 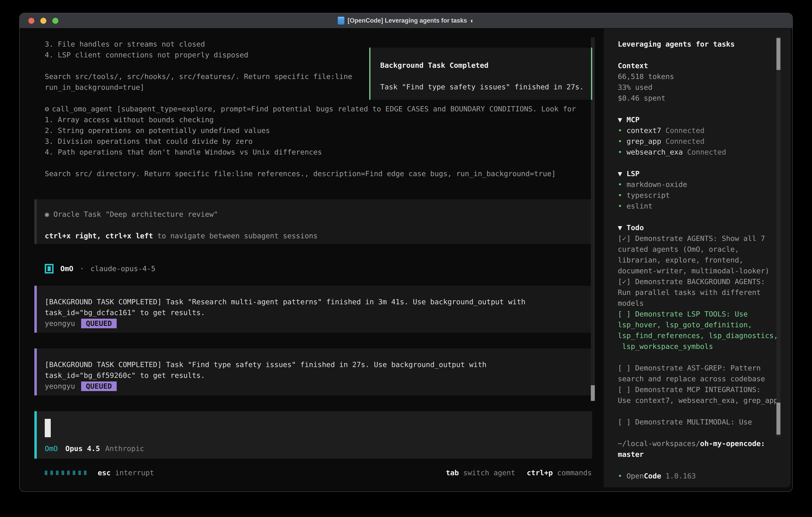 I want to click on oracle-task-card: ◉ Oracle Task "Deep architecture review"…, so click(x=313, y=222).